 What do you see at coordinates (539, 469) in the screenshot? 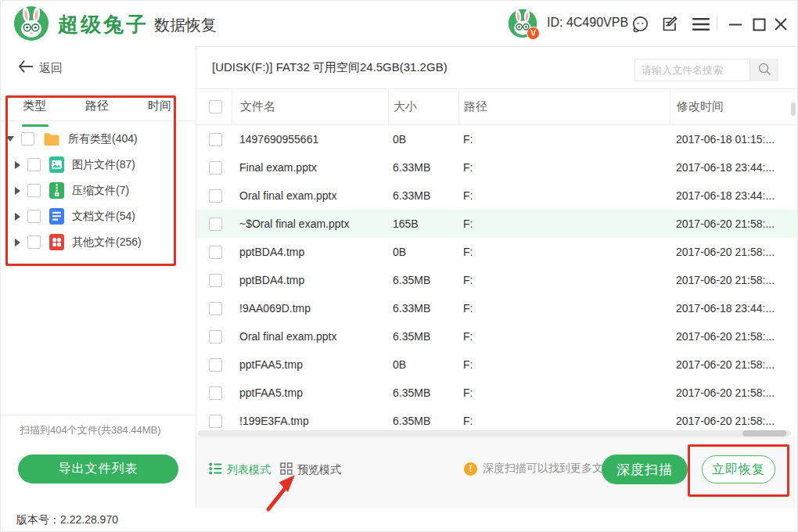
I see `deep-scan-hint: ! 深度扫描可以找到更多文件` at bounding box center [539, 469].